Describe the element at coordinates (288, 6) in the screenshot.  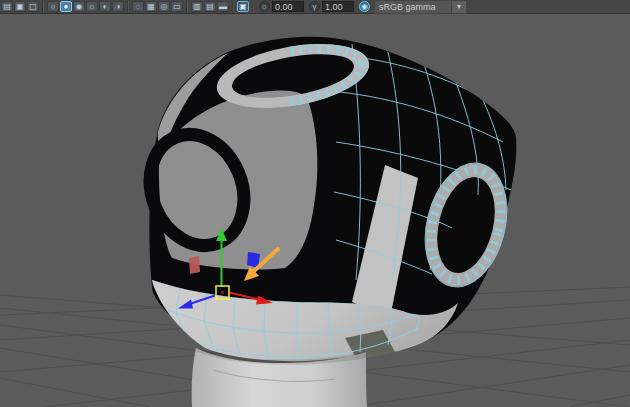
I see `exposure-field` at that location.